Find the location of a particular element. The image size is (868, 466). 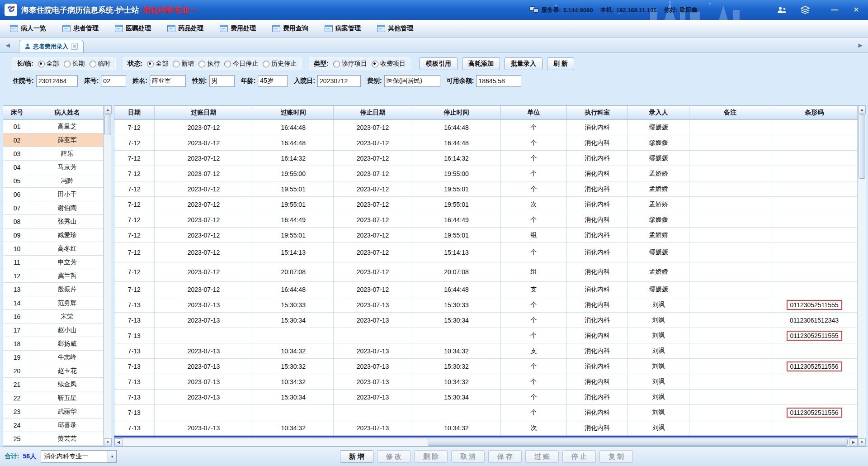

patient-row: 06 田小干 is located at coordinates (53, 195).